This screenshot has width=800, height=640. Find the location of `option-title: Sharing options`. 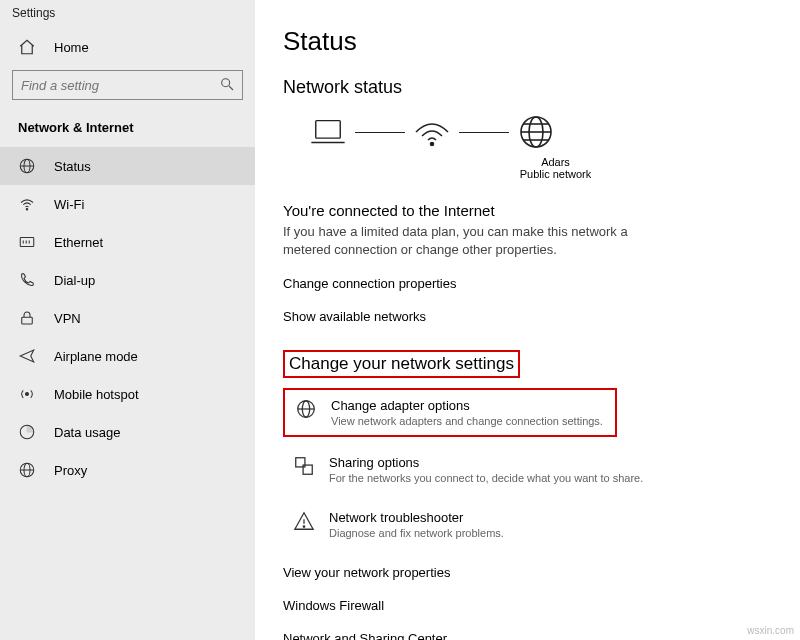

option-title: Sharing options is located at coordinates (486, 462).